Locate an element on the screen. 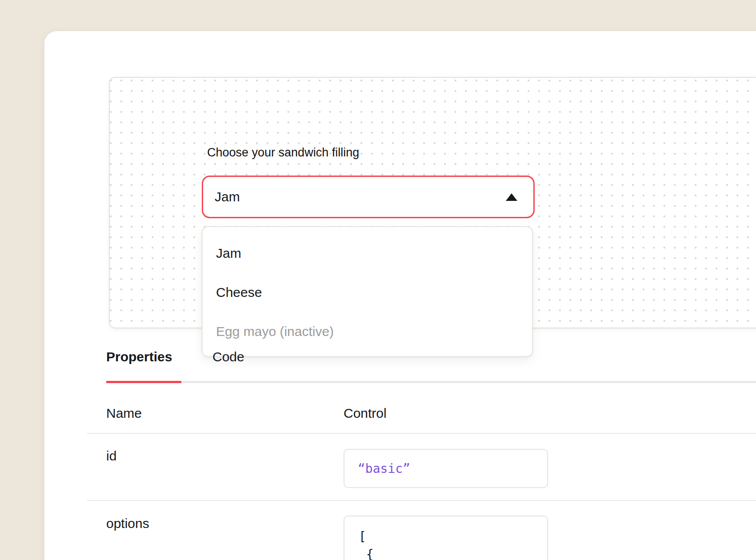 This screenshot has height=560, width=756. table-row-divider is located at coordinates (421, 500).